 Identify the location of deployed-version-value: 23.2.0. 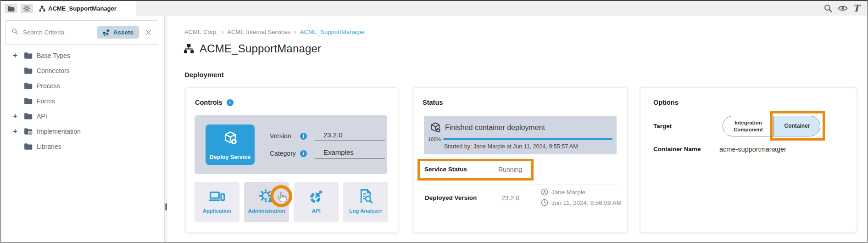
(510, 198).